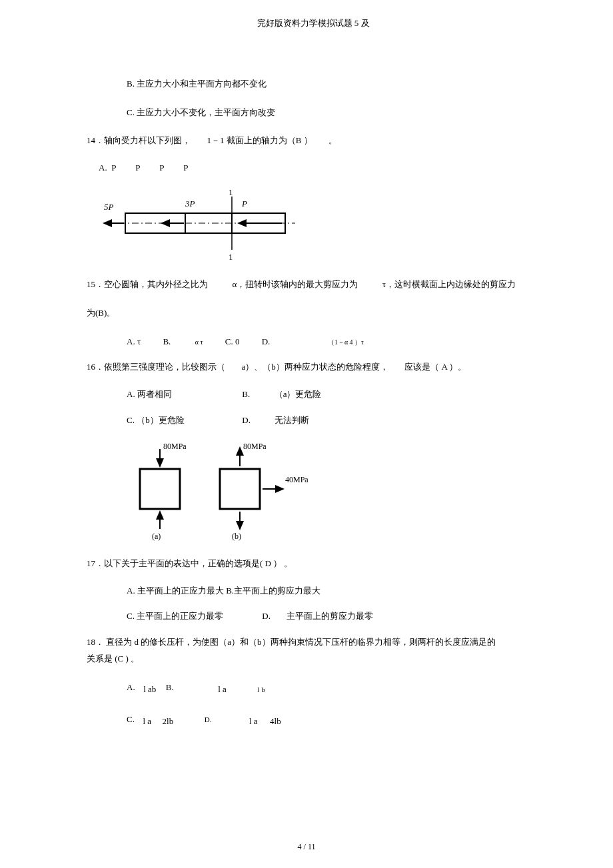  I want to click on q15-optB: B. α τ, so click(183, 342).